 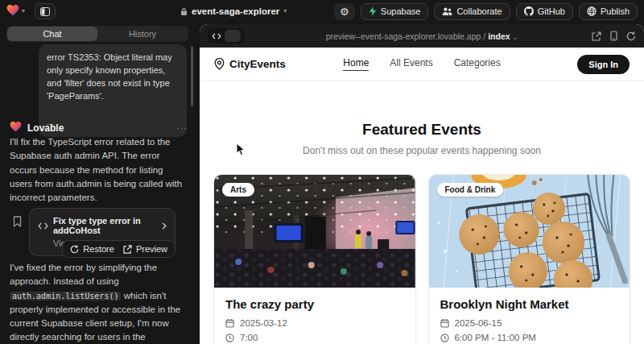 I want to click on tab-history: History, so click(x=142, y=34).